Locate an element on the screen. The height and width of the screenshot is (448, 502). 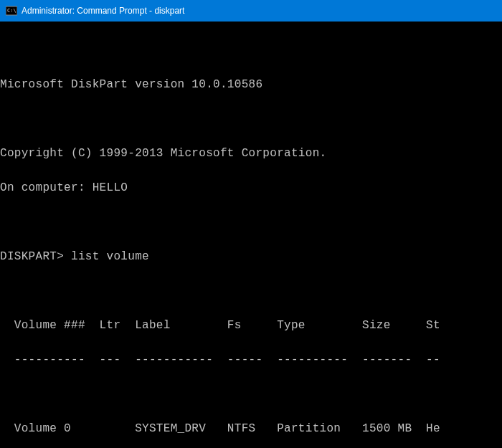
table-row: Volume 0 SYSTEM_DRV NTFS Partition 1500 … is located at coordinates (250, 429).